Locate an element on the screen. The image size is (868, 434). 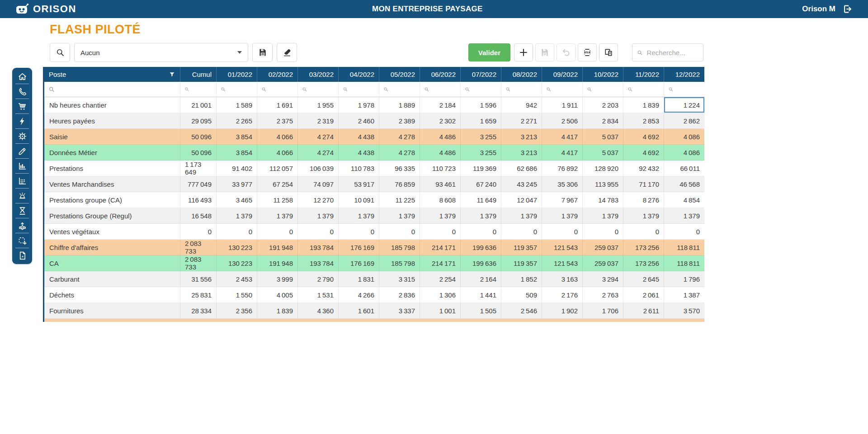
column-header-07-2022: 07/2022 is located at coordinates (481, 74).